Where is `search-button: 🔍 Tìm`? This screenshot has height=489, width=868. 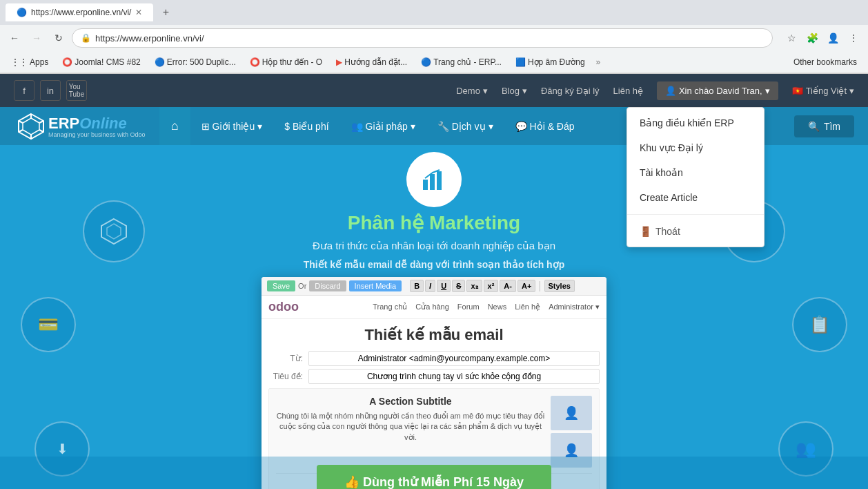 search-button: 🔍 Tìm is located at coordinates (824, 126).